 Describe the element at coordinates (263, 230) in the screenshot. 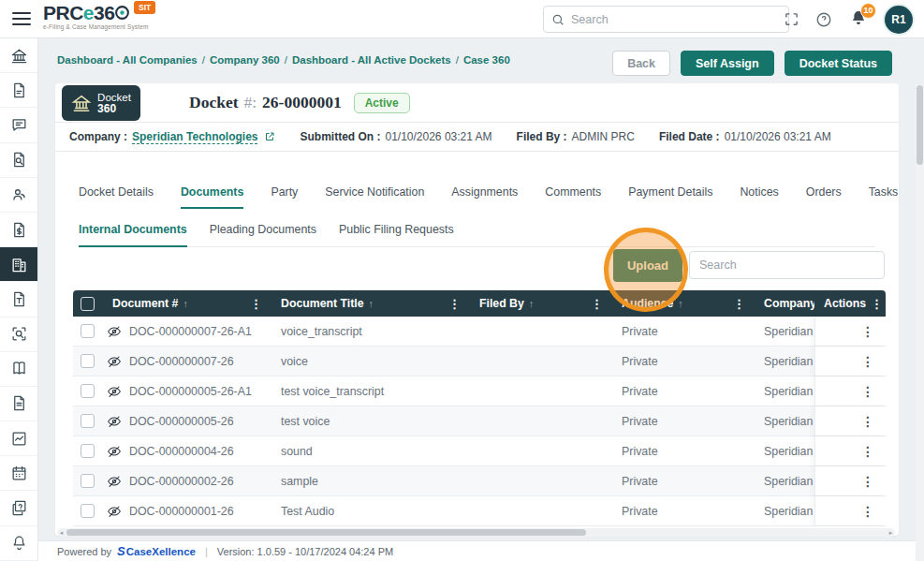

I see `subtab-pleading-documents: Pleading Documents` at that location.